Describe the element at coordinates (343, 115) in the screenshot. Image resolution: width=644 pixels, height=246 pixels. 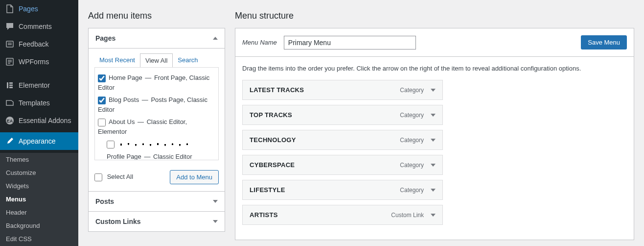
I see `menu-item: TOP TRACKS Category` at that location.